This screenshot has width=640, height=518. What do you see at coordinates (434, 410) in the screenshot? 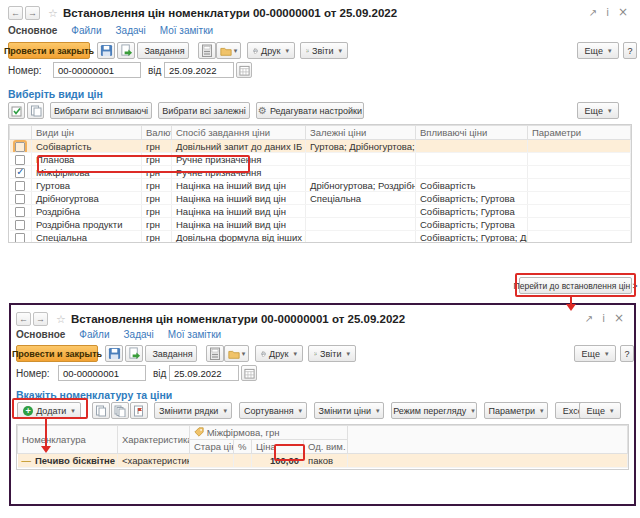
I see `view-mode-button: Режим перегляду▾` at bounding box center [434, 410].